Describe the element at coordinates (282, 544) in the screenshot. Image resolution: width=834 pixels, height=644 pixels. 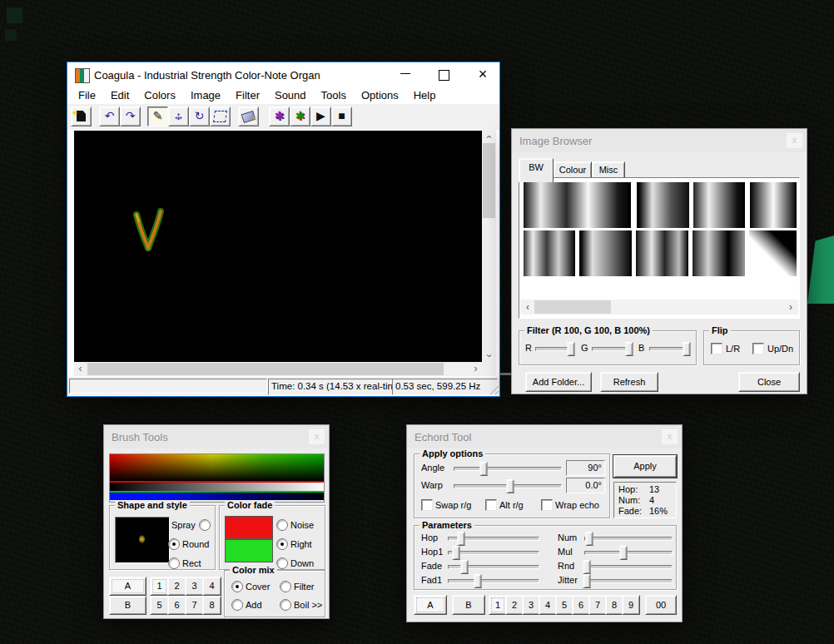
I see `right-radio` at that location.